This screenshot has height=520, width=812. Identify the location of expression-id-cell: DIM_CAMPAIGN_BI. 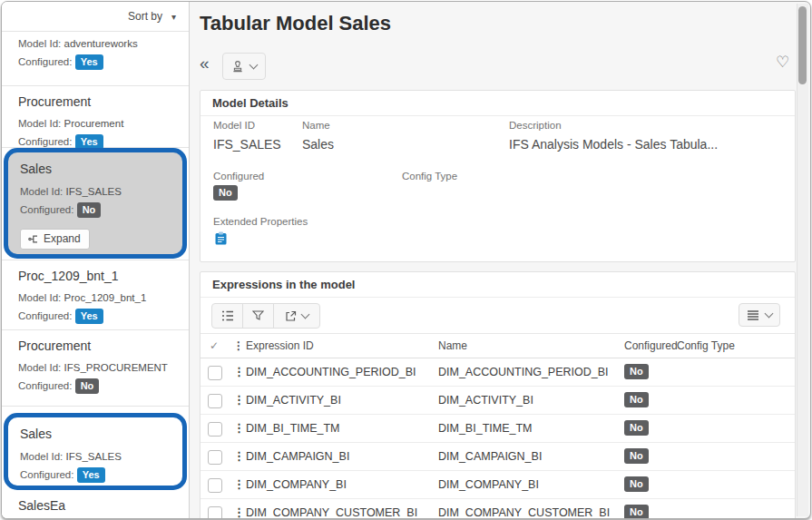
(298, 456).